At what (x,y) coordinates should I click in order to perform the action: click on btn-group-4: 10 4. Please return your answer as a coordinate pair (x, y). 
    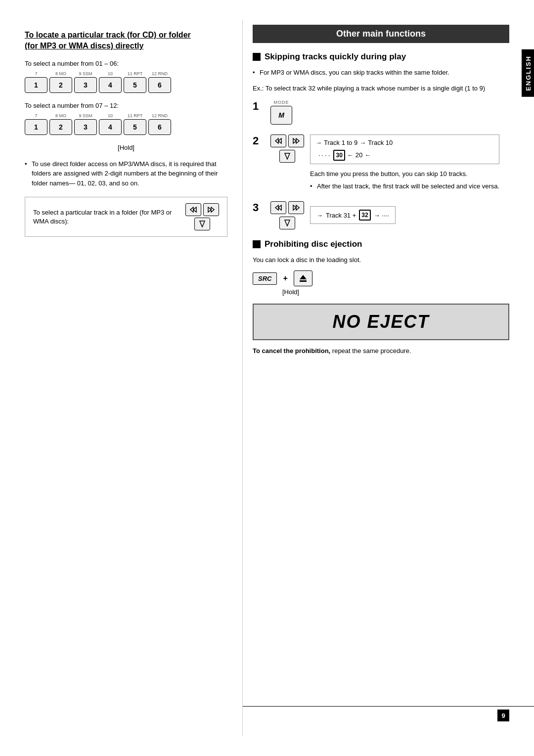
    Looking at the image, I should click on (110, 82).